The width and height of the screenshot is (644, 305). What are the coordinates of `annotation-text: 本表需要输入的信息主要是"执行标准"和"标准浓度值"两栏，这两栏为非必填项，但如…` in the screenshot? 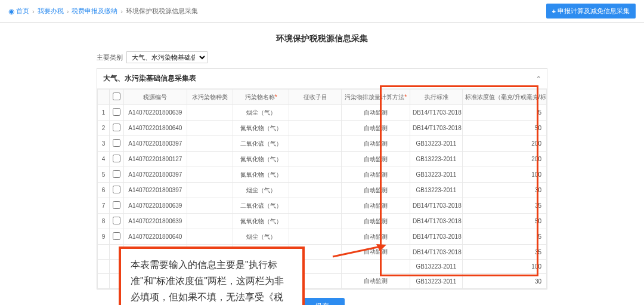 It's located at (212, 281).